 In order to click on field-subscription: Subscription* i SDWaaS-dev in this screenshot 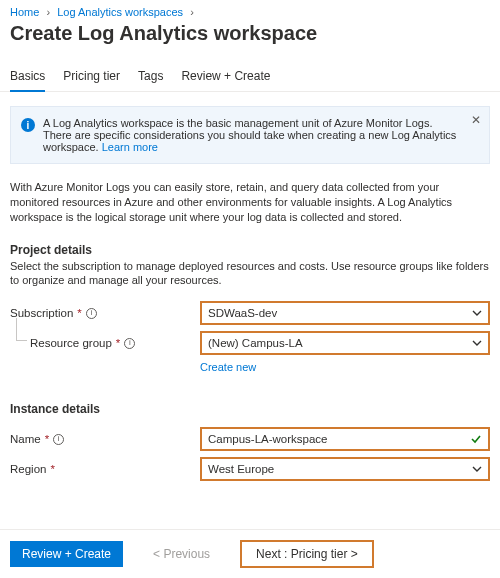, I will do `click(250, 313)`.